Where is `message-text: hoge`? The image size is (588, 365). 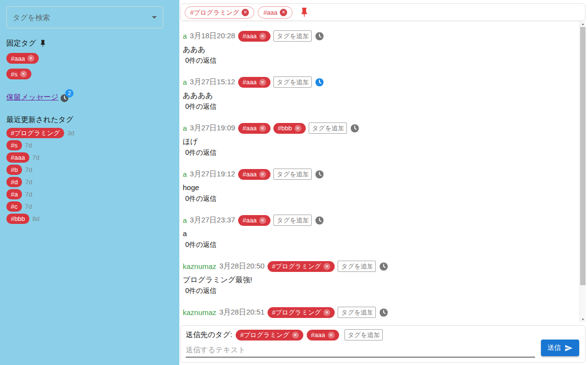
message-text: hoge is located at coordinates (377, 188).